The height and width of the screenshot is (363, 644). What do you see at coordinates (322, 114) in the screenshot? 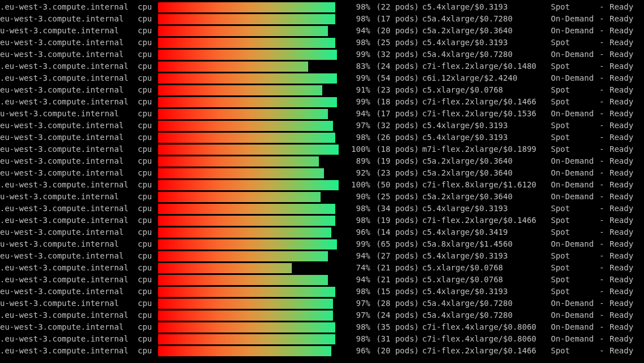
I see `node-row: u-west-3.compute.internalcpu94% (17 pods…` at bounding box center [322, 114].